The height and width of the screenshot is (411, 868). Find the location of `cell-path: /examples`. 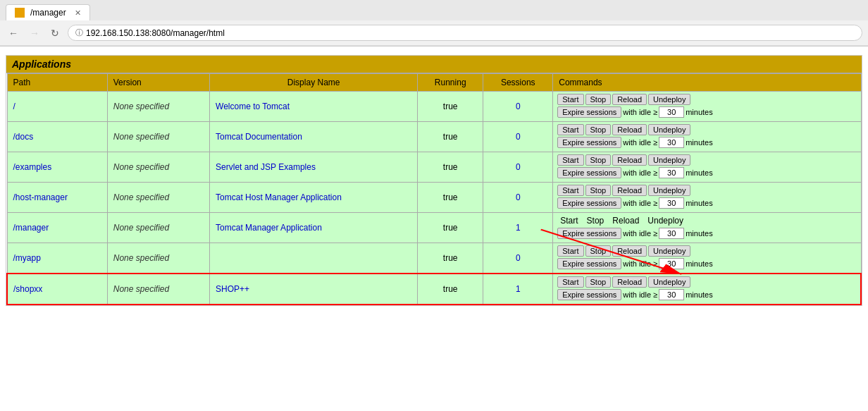

cell-path: /examples is located at coordinates (57, 168).